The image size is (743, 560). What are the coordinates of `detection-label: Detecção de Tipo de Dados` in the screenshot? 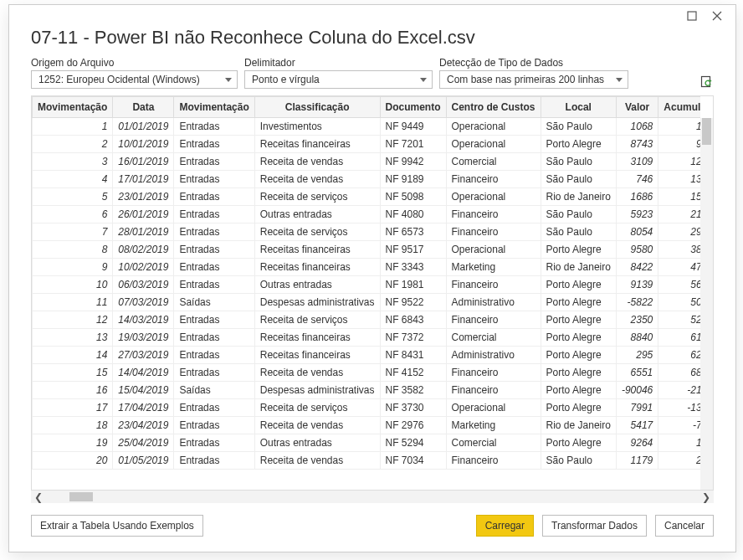 It's located at (534, 63).